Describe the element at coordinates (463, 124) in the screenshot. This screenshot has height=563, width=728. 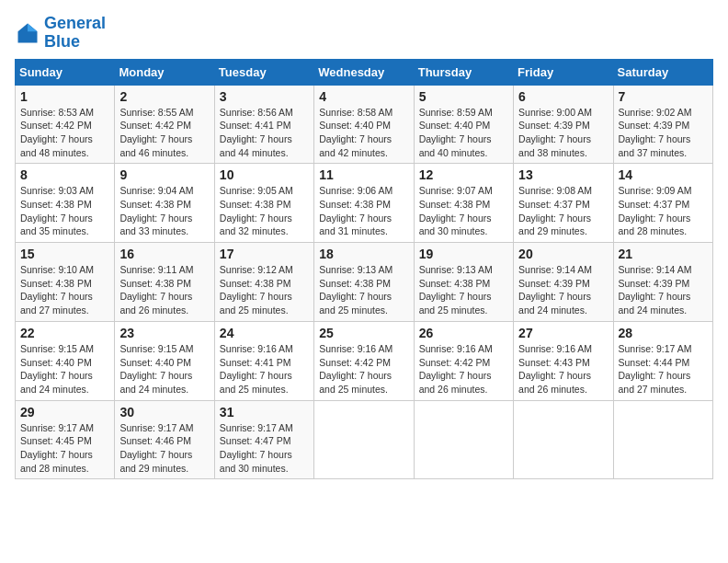
I see `calendar-cell: 5 Sunrise: 8:59 AM Sunset: 4:40 PM Dayli…` at that location.